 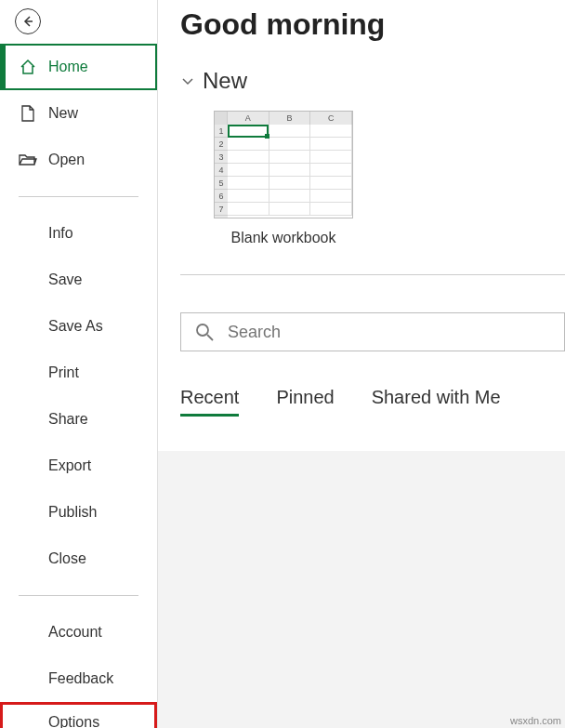 I want to click on nav-settings: Account Feedback Options, so click(x=78, y=668).